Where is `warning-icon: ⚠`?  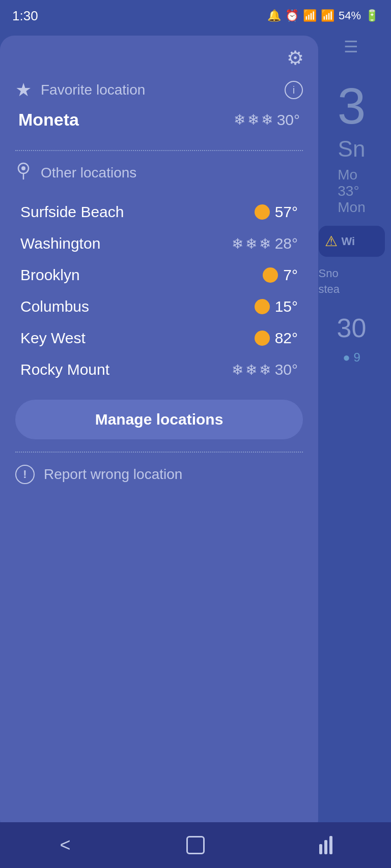 warning-icon: ⚠ is located at coordinates (331, 241).